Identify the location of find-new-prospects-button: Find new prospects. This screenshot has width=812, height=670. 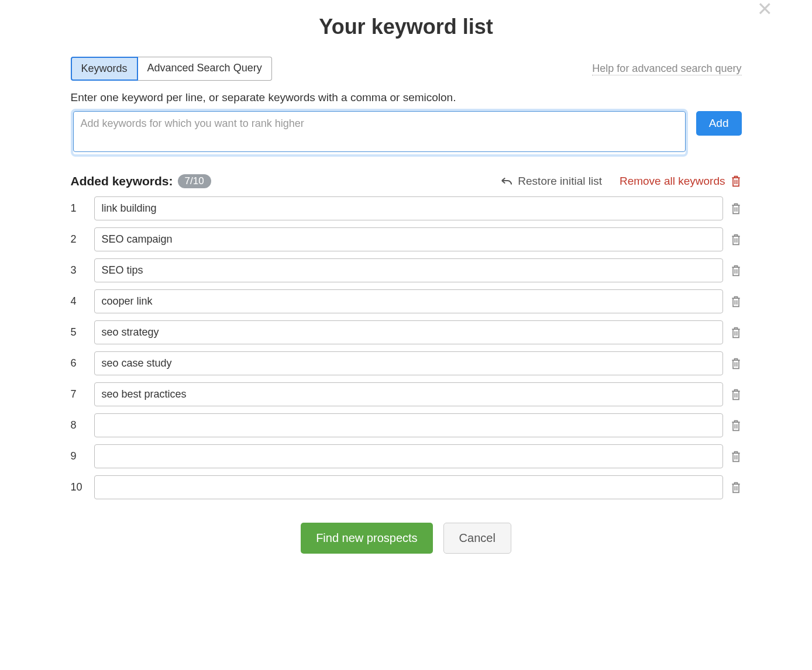
(366, 538).